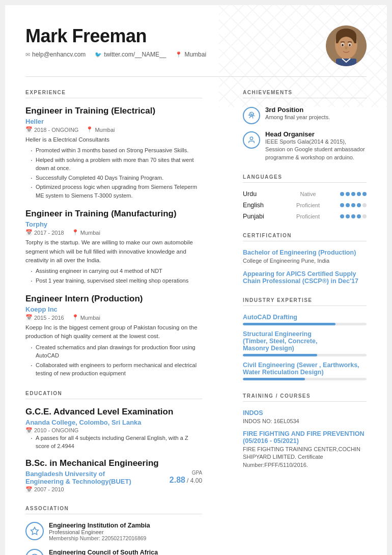  I want to click on exp-location-1: 📍 Mumbai, so click(100, 129).